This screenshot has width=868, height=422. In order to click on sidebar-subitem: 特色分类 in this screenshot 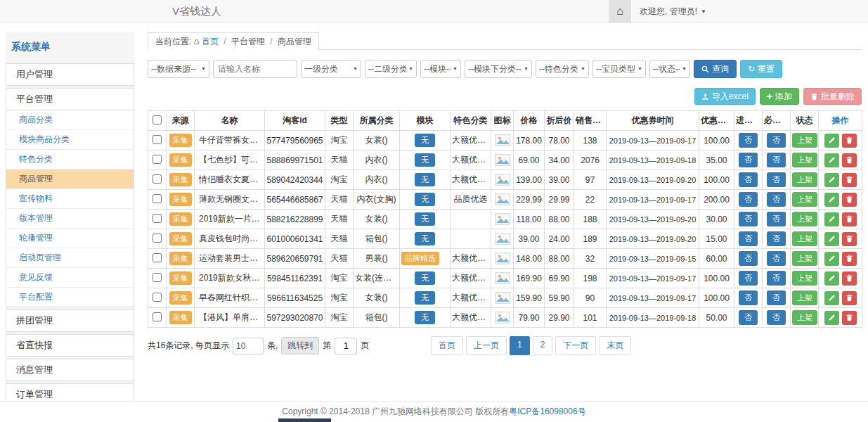, I will do `click(70, 160)`.